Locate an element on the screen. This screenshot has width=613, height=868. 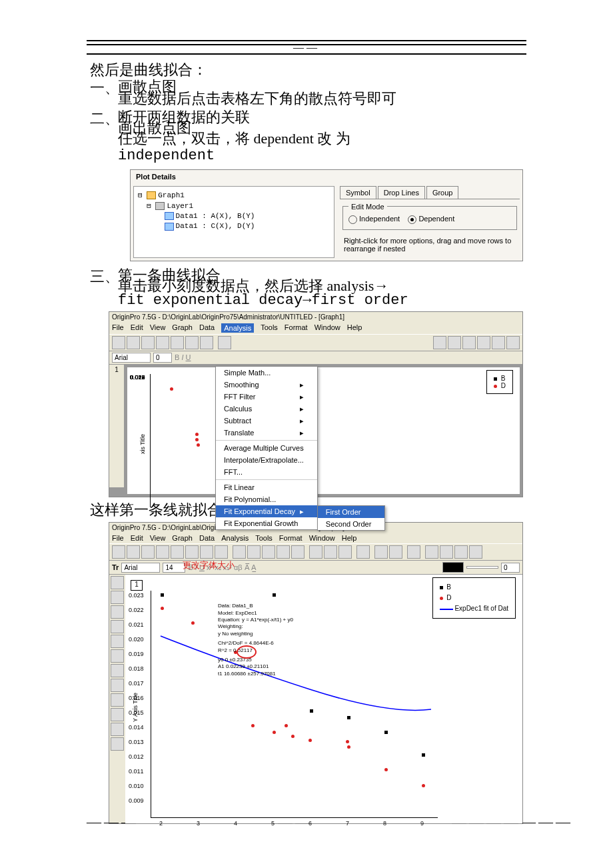
y-axis-label-1: xis Title is located at coordinates (143, 444).